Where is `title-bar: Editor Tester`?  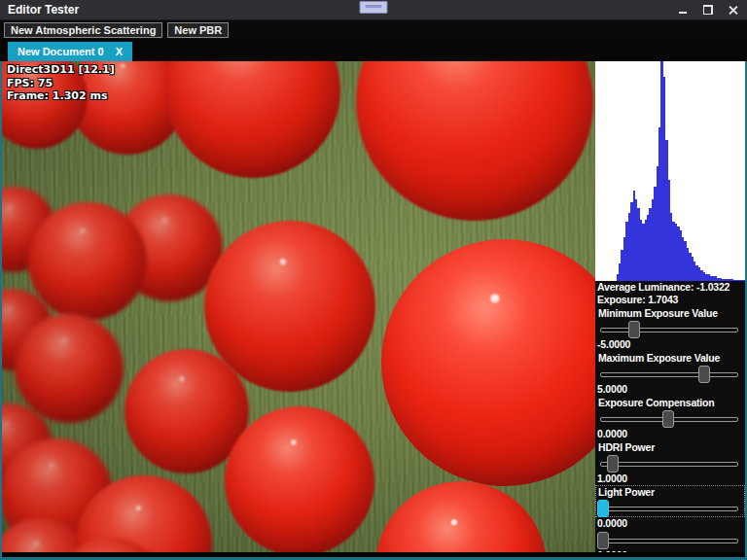
title-bar: Editor Tester is located at coordinates (374, 10).